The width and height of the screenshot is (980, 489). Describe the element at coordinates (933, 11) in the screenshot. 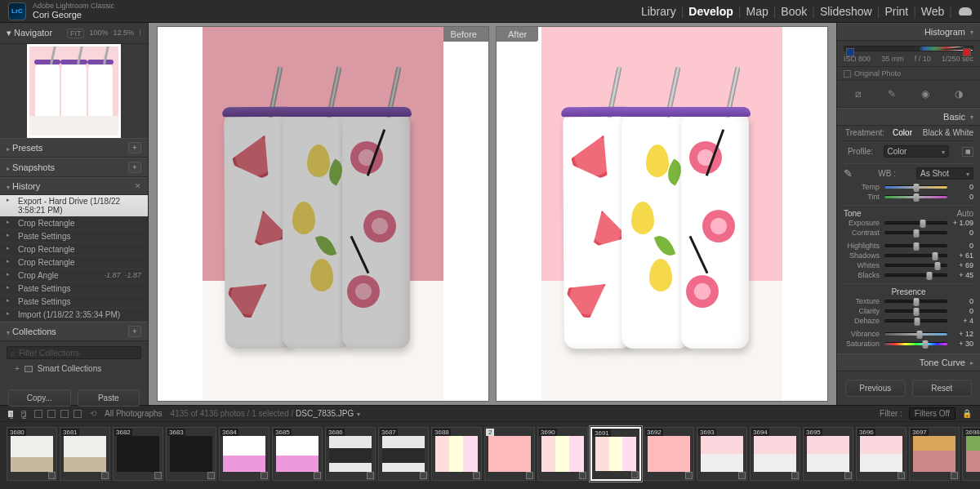

I see `module-web: Web` at that location.